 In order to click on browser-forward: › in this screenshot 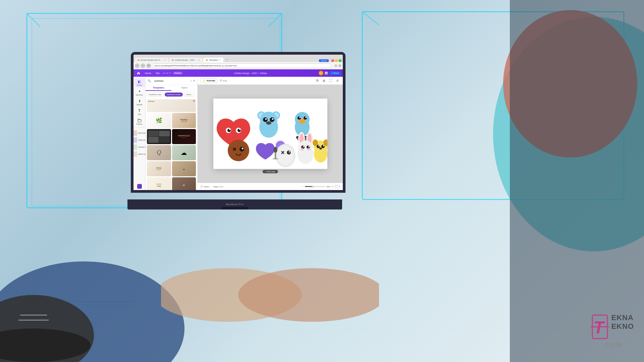, I will do `click(143, 66)`.